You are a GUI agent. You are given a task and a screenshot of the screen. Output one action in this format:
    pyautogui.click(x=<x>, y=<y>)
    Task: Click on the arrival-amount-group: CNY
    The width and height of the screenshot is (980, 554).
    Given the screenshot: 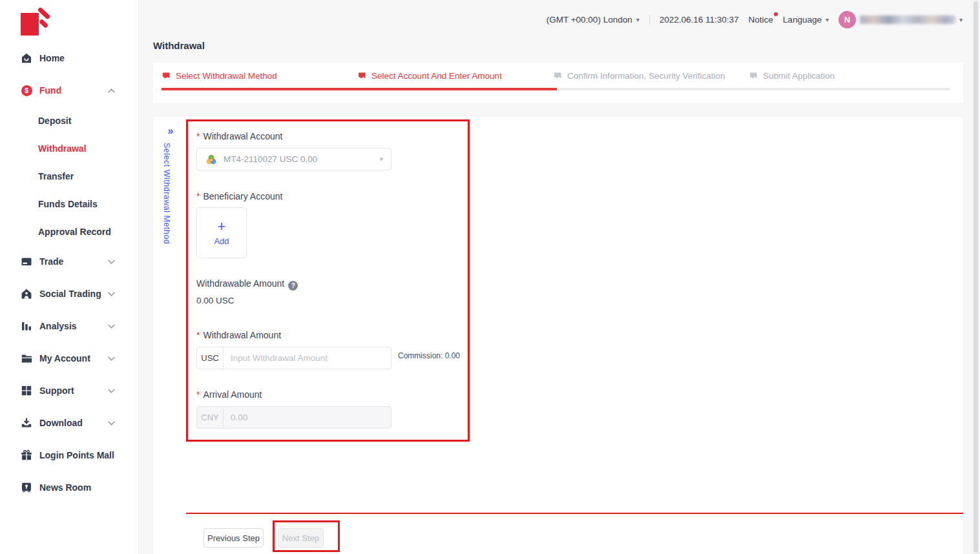 What is the action you would take?
    pyautogui.click(x=294, y=417)
    